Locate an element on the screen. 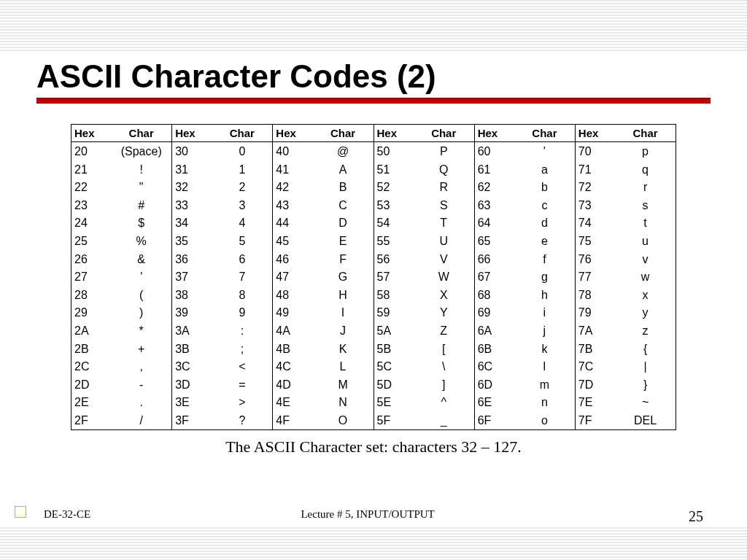 The width and height of the screenshot is (747, 560). table-row: 311 is located at coordinates (222, 169).